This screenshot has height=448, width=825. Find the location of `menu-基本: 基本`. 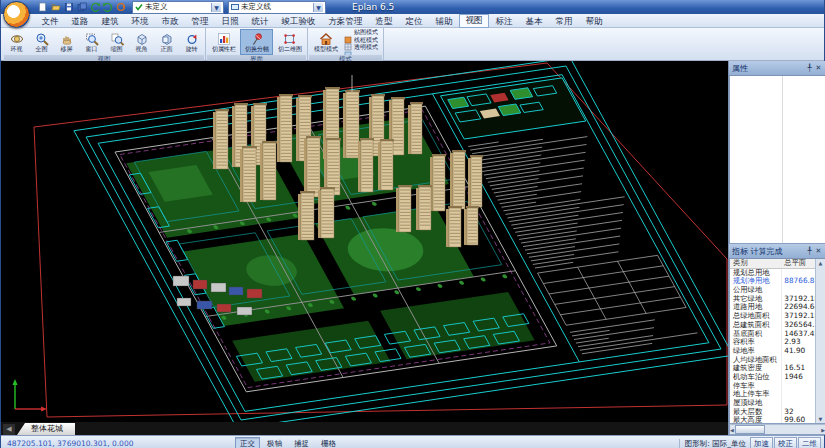

menu-基本: 基本 is located at coordinates (534, 21).